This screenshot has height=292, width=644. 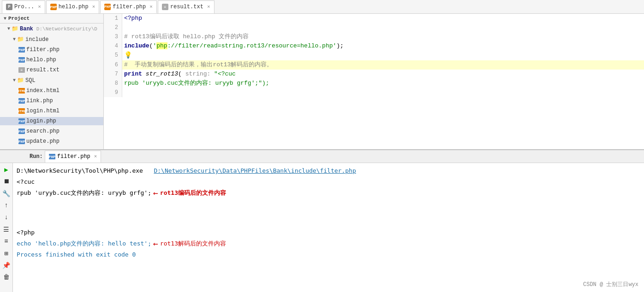 I want to click on tab-bar: P Pro... × PHP hello.php × PHP filter.ph…, so click(x=322, y=7).